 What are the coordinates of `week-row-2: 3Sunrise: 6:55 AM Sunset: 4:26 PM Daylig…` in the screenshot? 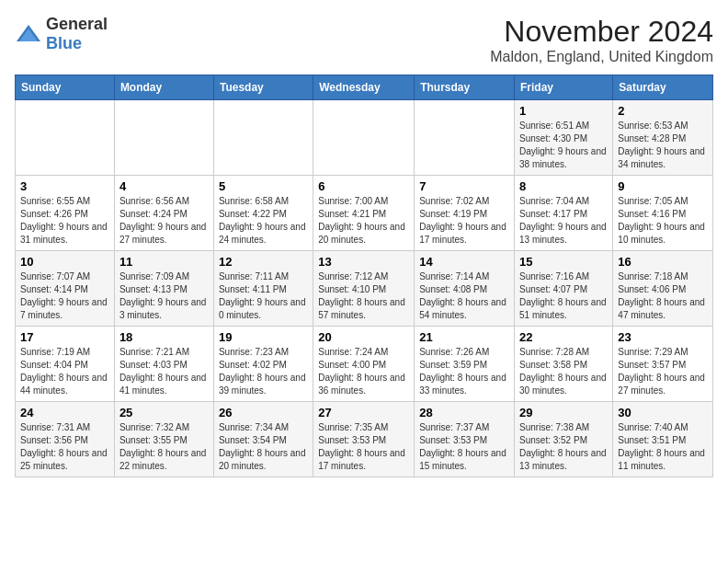 It's located at (364, 213).